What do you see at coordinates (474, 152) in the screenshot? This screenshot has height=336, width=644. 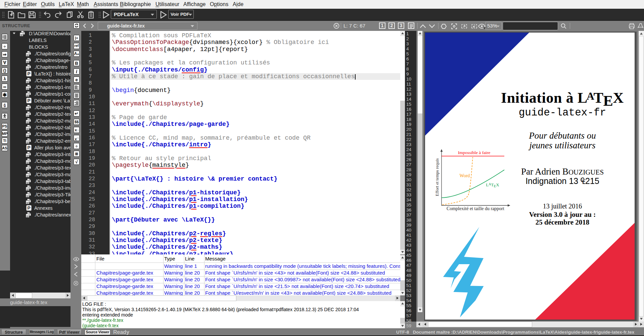 I see `svg-text: Impossible à faire` at bounding box center [474, 152].